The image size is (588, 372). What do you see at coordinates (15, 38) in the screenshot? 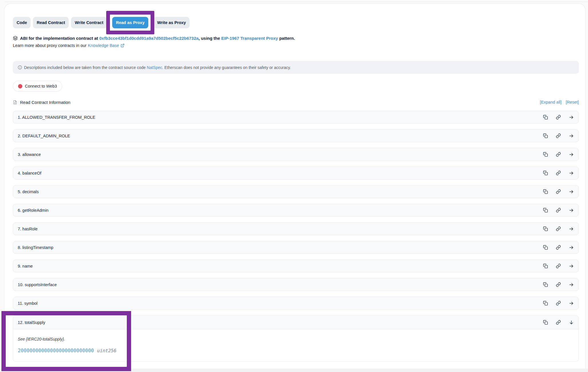
I see `layers-icon` at bounding box center [15, 38].